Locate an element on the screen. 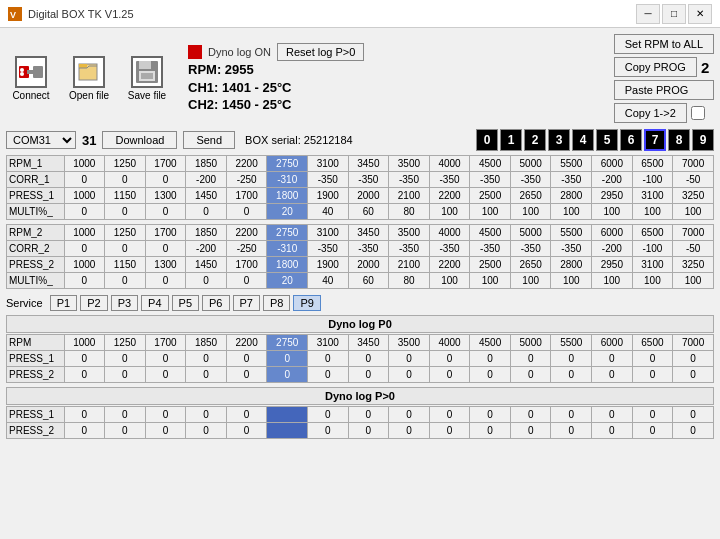 This screenshot has height=539, width=720. table-cell: -200 is located at coordinates (612, 249).